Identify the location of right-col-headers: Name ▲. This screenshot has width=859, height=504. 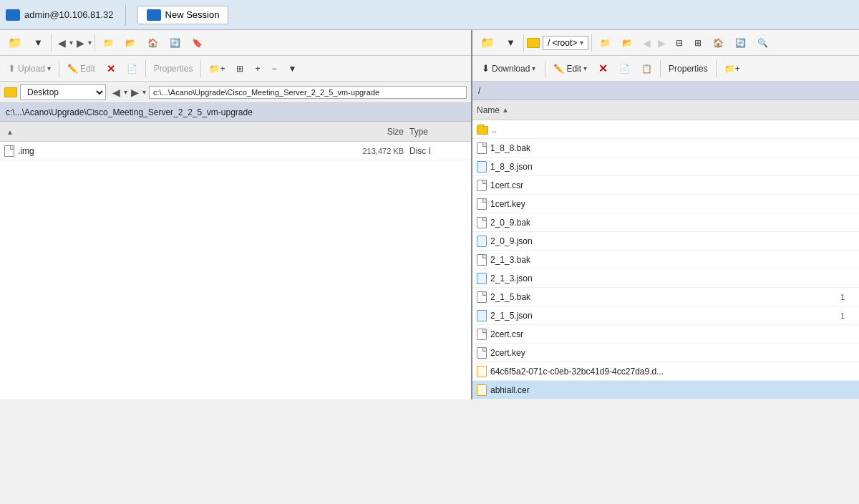
(666, 110).